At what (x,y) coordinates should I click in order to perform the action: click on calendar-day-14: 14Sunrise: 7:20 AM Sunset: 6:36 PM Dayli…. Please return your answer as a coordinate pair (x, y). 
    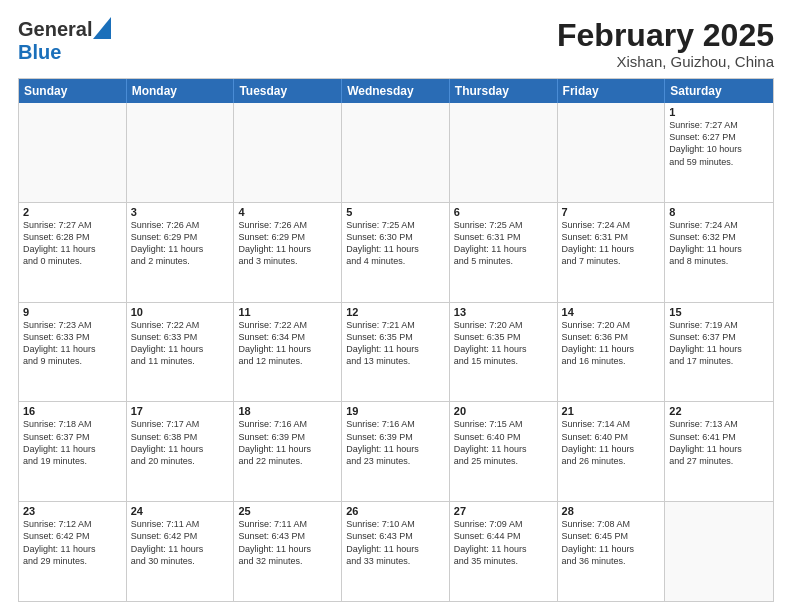
    Looking at the image, I should click on (612, 352).